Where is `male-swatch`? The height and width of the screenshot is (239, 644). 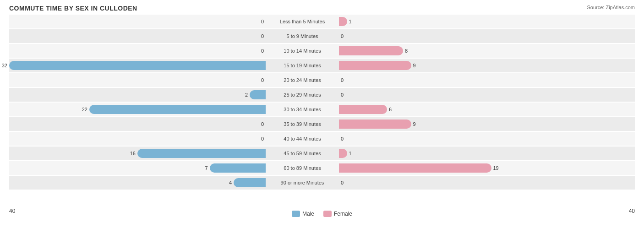 male-swatch is located at coordinates (296, 214).